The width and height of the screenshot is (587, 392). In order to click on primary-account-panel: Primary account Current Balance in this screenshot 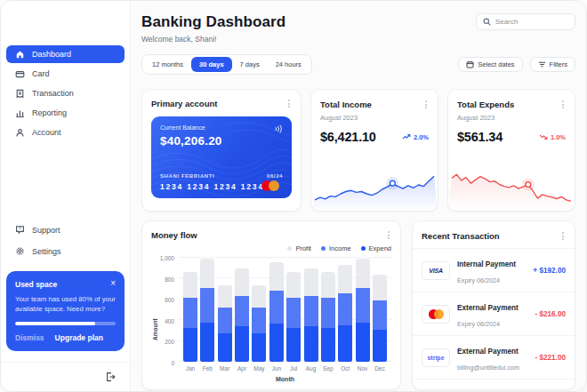, I will do `click(221, 150)`.